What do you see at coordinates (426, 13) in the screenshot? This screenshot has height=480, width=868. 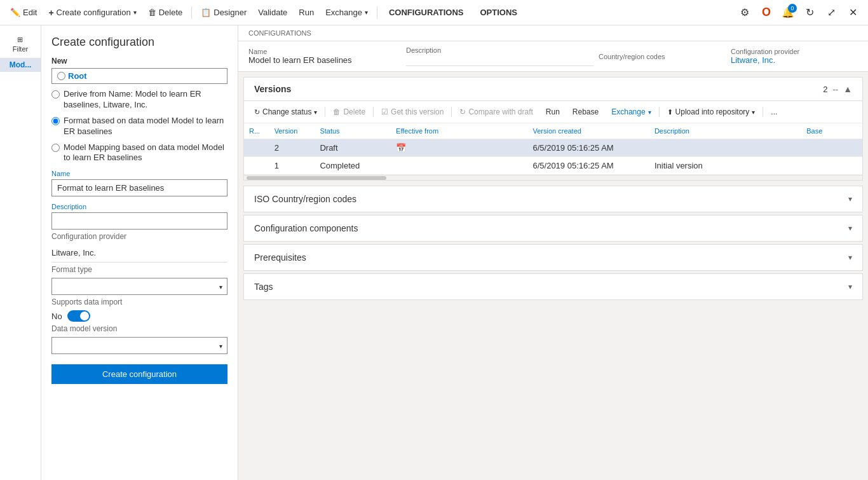 I see `configurations-tab: CONFIGURATIONS` at bounding box center [426, 13].